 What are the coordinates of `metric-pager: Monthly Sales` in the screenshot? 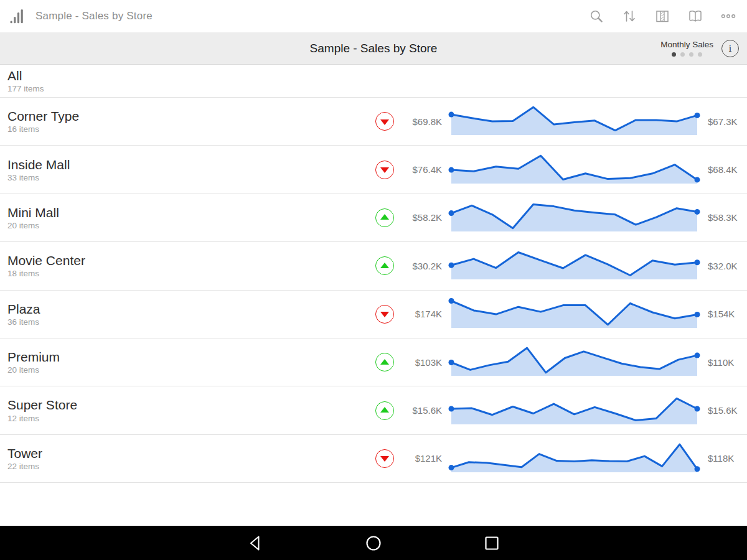 It's located at (687, 49).